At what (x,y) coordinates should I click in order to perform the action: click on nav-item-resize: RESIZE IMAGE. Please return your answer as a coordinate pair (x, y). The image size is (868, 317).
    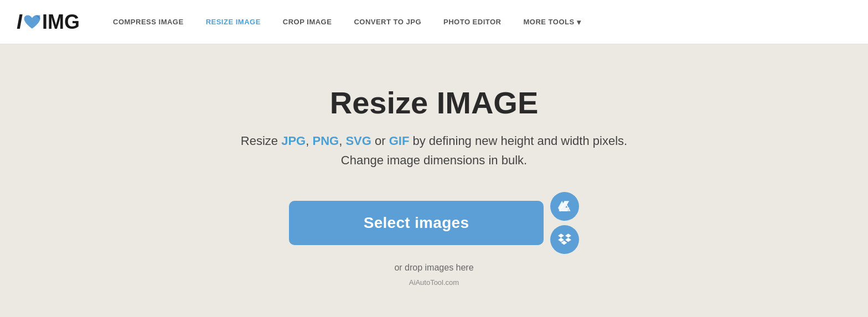
    Looking at the image, I should click on (234, 22).